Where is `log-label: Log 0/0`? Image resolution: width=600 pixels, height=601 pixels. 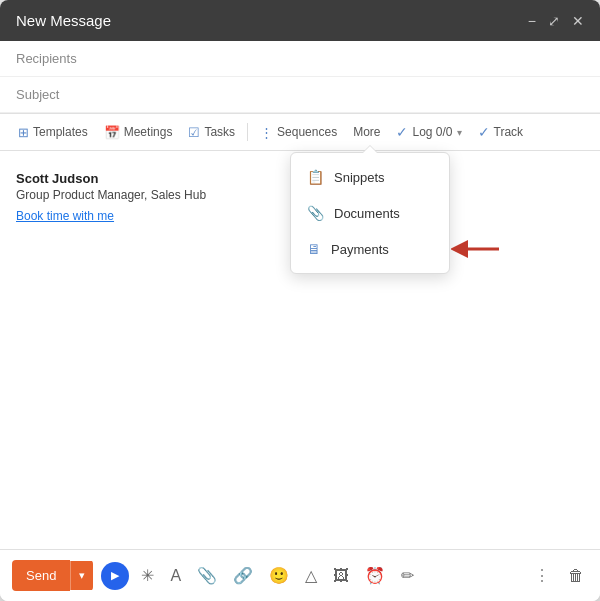 log-label: Log 0/0 is located at coordinates (432, 132).